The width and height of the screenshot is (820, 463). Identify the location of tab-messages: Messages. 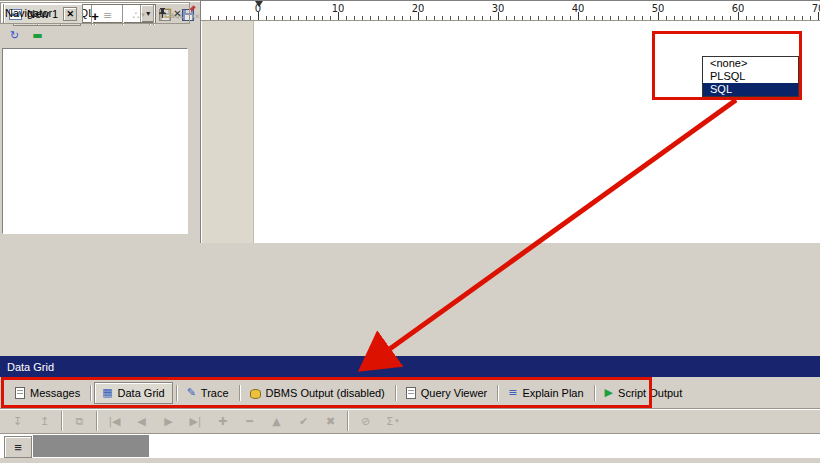
(48, 393).